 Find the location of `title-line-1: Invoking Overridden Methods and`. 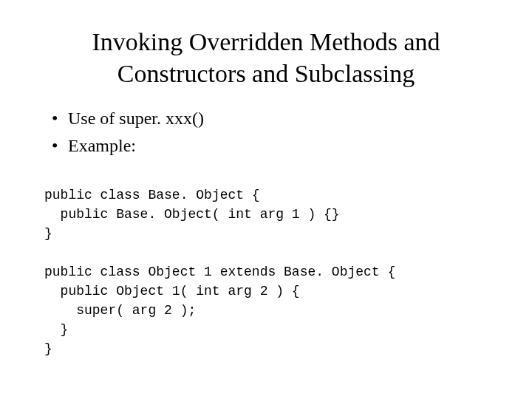

title-line-1: Invoking Overridden Methods and is located at coordinates (266, 41).